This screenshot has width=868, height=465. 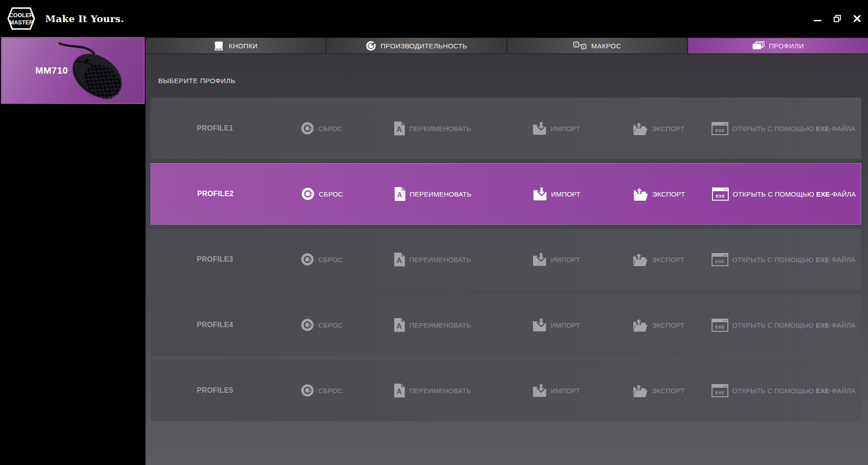 What do you see at coordinates (606, 46) in the screenshot?
I see `tab-label: МАКРОС` at bounding box center [606, 46].